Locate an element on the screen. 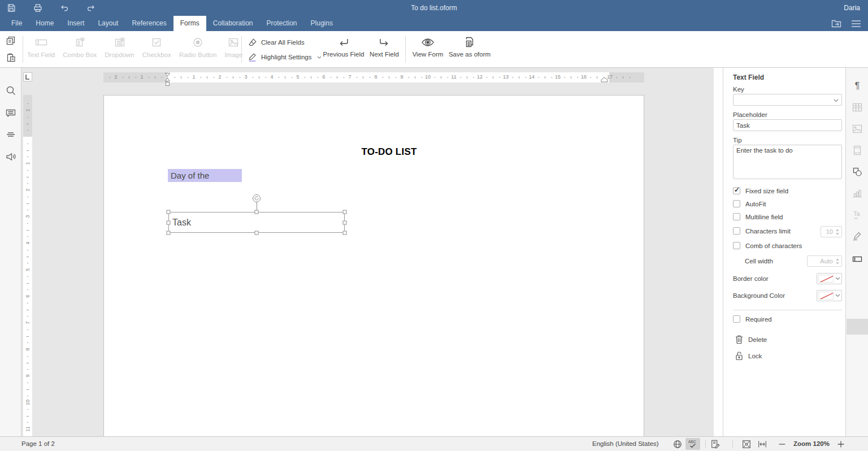  copy-button is located at coordinates (11, 41).